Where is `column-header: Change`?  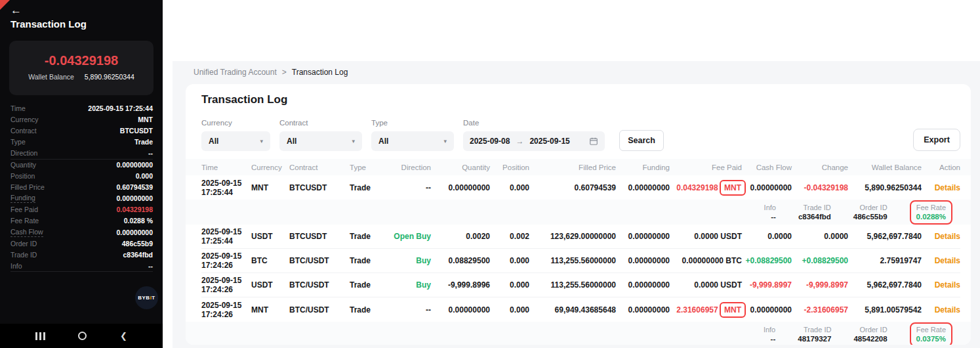 column-header: Change is located at coordinates (820, 167).